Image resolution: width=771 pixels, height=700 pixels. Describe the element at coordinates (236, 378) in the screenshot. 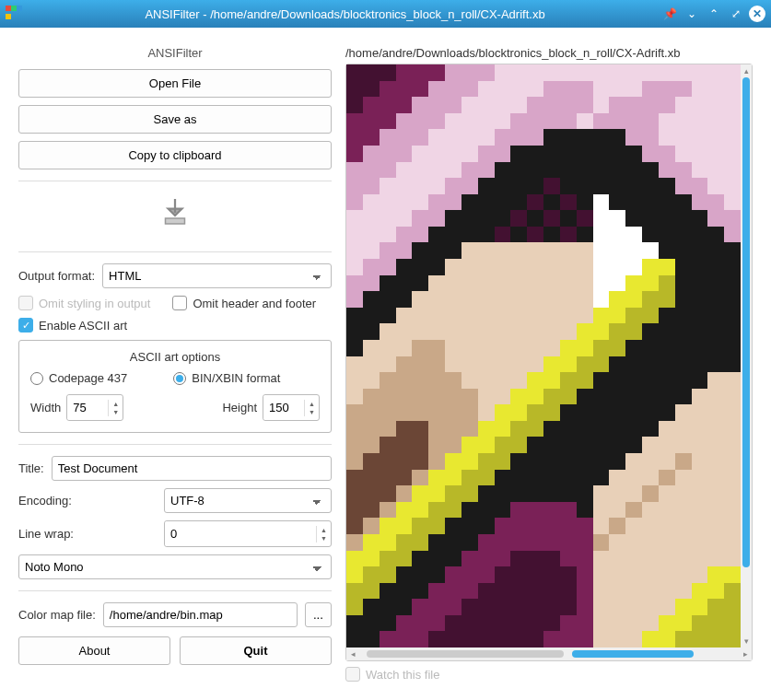

I see `bin-xbin-label: BIN/XBIN format` at that location.